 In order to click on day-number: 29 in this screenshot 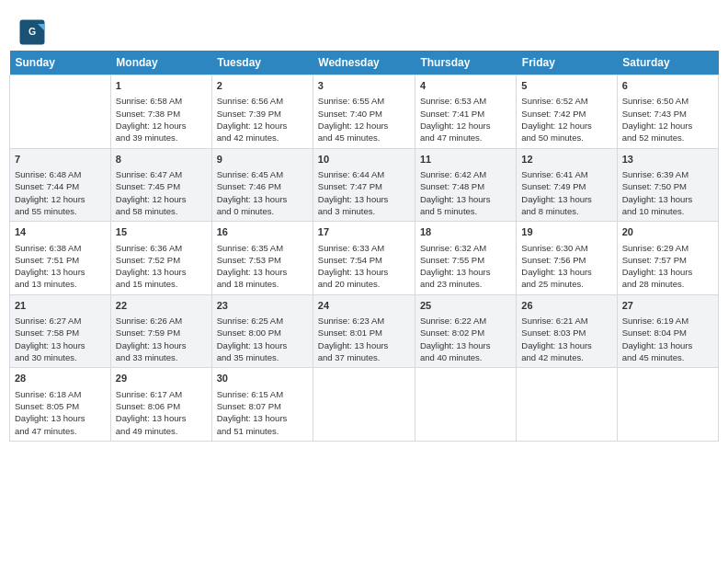, I will do `click(162, 379)`.